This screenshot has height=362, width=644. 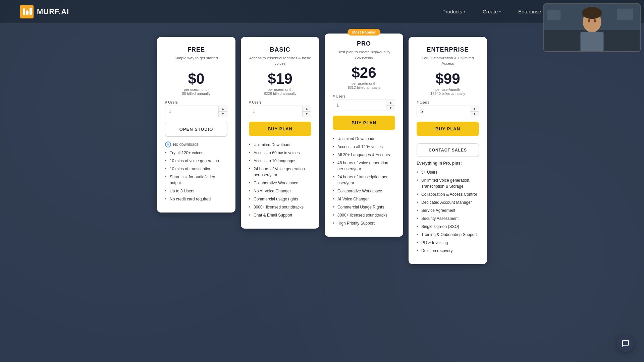 I want to click on list-item: High Priority Support, so click(x=364, y=223).